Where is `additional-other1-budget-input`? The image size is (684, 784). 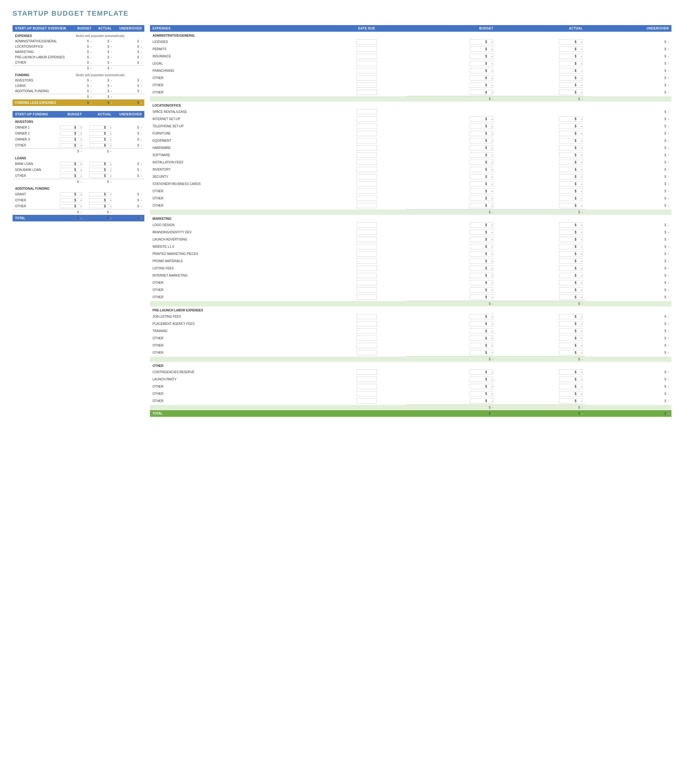 additional-other1-budget-input is located at coordinates (71, 200).